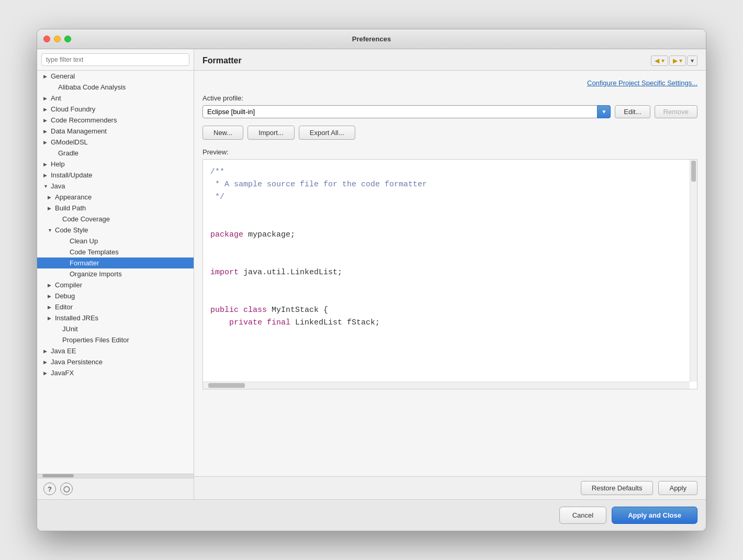 This screenshot has height=560, width=743. What do you see at coordinates (120, 98) in the screenshot?
I see `sidebar-item-label: Ant` at bounding box center [120, 98].